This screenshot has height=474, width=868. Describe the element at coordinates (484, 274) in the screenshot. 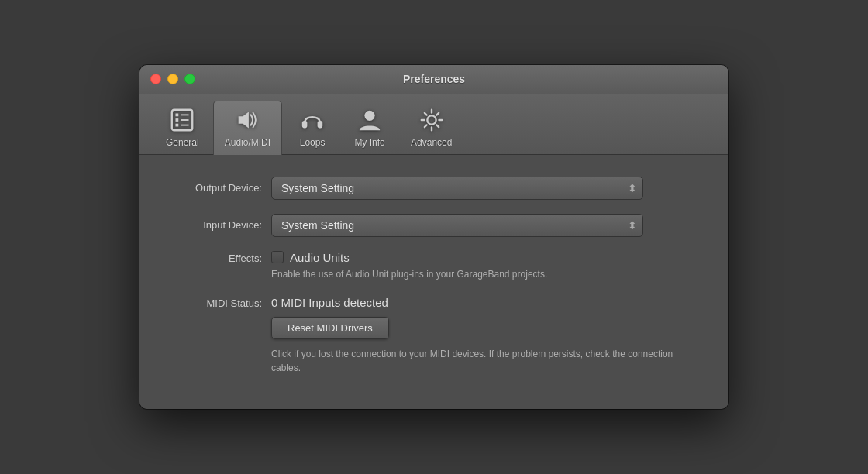

I see `audio-units-description: Enable the use of Audio Unit plug-ins in…` at that location.